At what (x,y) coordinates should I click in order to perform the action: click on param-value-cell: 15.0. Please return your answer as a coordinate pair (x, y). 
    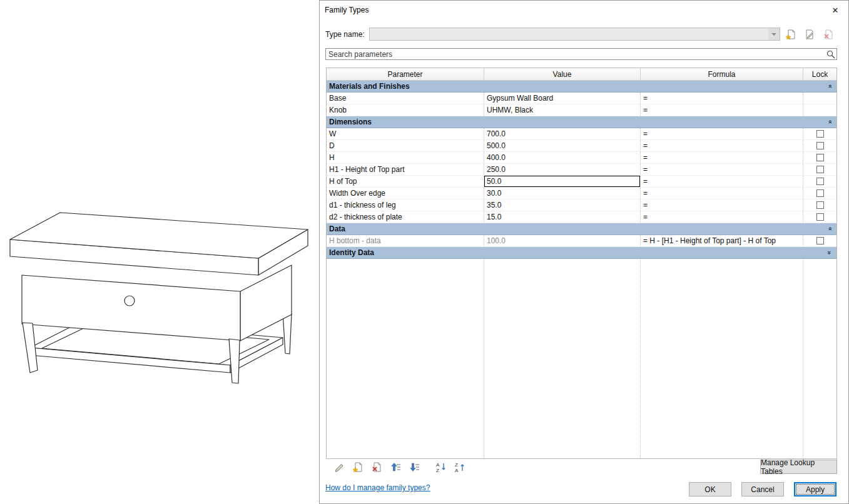
    Looking at the image, I should click on (562, 217).